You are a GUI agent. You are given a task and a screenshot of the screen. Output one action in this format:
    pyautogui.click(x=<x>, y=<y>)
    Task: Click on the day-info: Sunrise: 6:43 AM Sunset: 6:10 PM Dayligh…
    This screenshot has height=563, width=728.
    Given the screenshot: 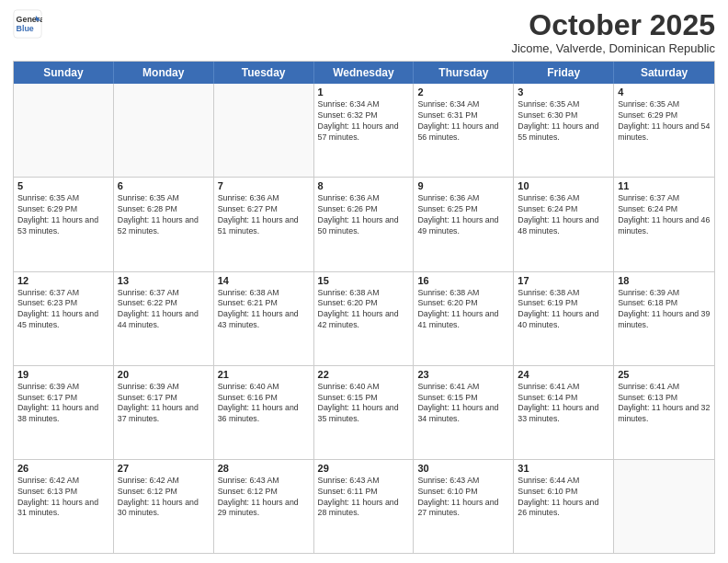 What is the action you would take?
    pyautogui.click(x=463, y=498)
    